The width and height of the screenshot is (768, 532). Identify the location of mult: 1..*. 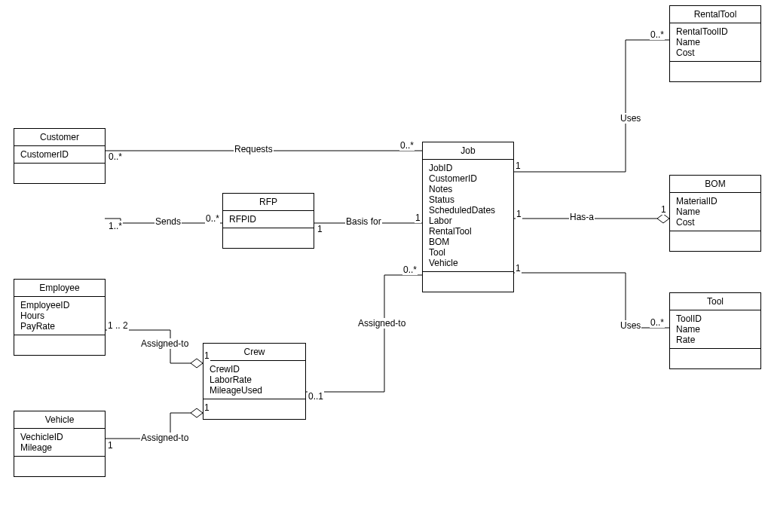
(115, 226).